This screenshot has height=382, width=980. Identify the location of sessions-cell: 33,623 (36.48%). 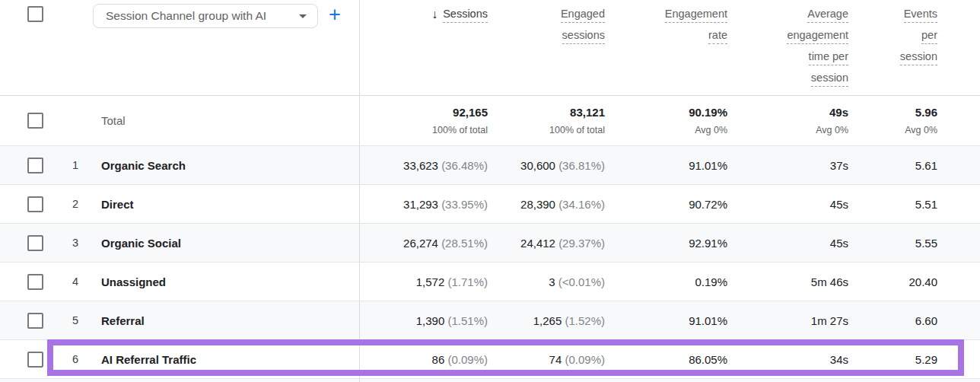
(423, 166).